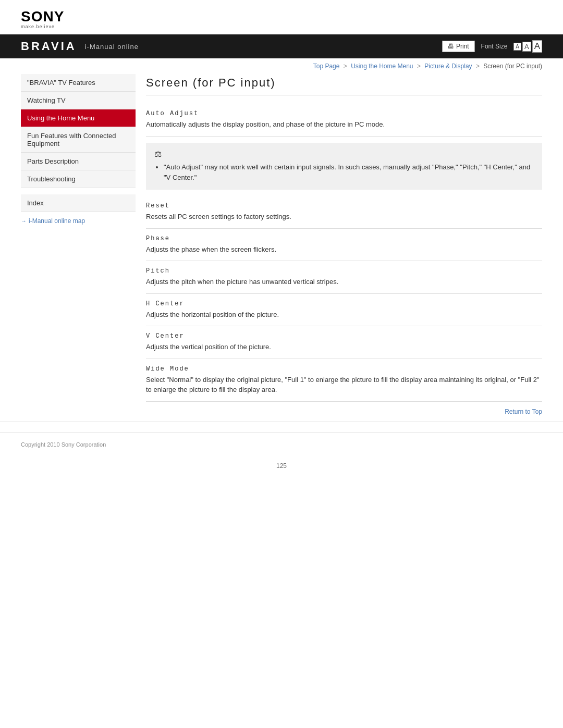 The image size is (563, 728). What do you see at coordinates (344, 206) in the screenshot?
I see `section-reset-title: Reset` at bounding box center [344, 206].